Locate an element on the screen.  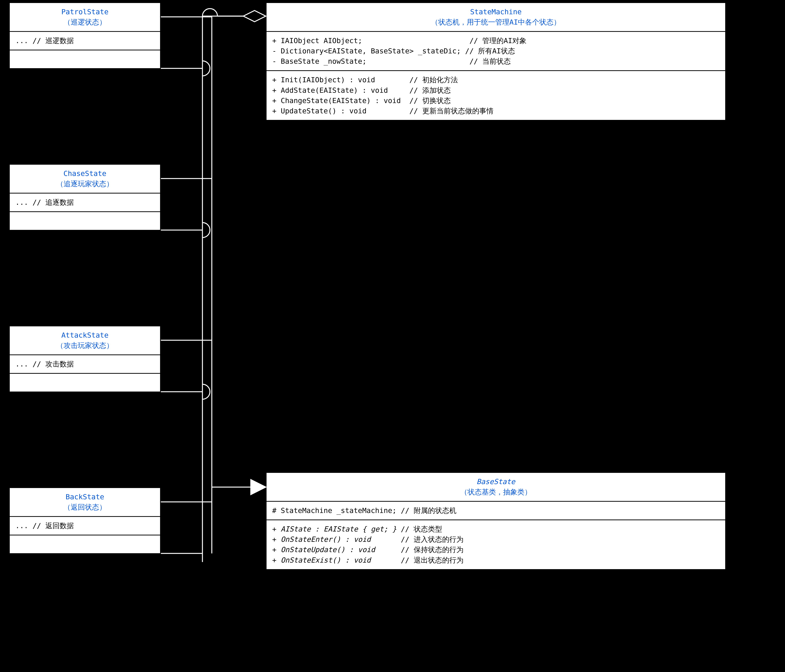
class-attackstate: AttackState （攻击玩家状态） ... // 攻击数据 is located at coordinates (85, 359).